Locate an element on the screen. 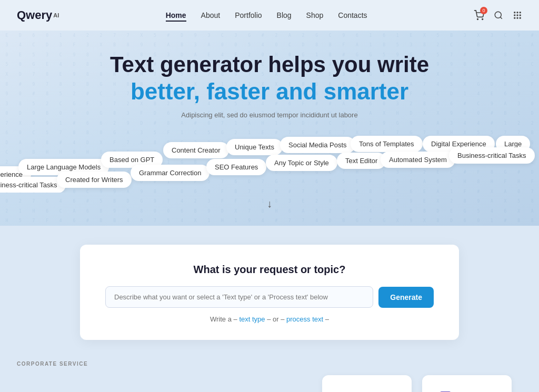 The width and height of the screenshot is (539, 392). text-type-link: text type is located at coordinates (252, 319).